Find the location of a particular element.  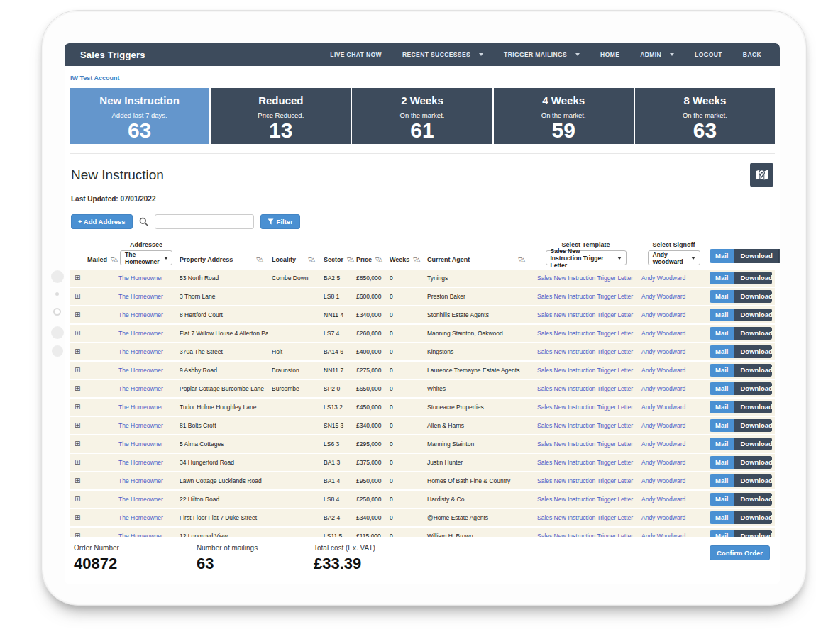

nav-menu-item: TRIGGER MAILINGS is located at coordinates (542, 55).